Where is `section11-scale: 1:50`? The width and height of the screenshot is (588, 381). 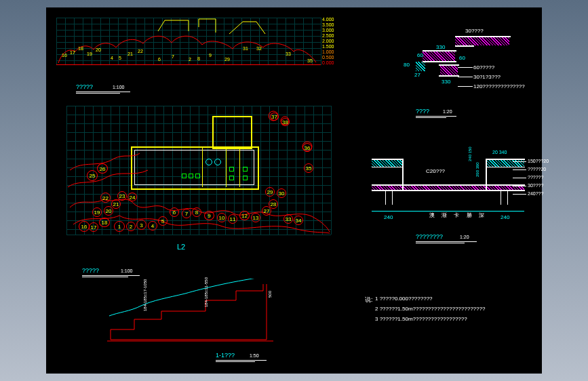 section11-scale: 1:50 is located at coordinates (254, 355).